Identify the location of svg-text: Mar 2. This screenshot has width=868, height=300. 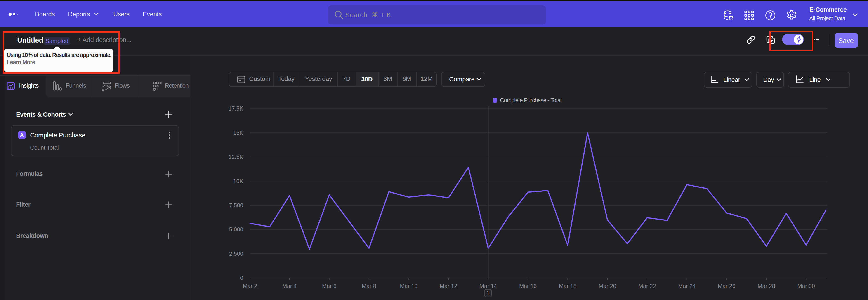
(250, 286).